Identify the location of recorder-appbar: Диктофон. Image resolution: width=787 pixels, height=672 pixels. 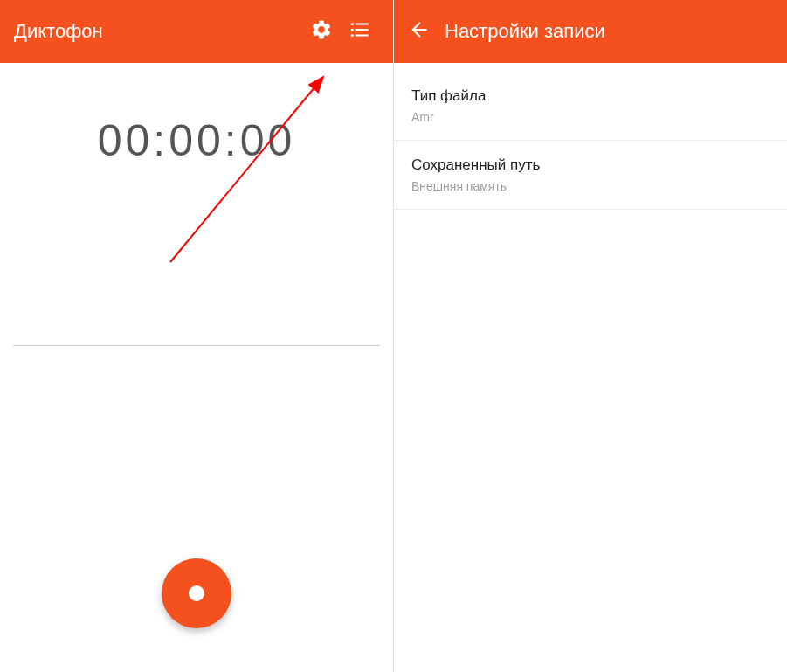
(197, 31).